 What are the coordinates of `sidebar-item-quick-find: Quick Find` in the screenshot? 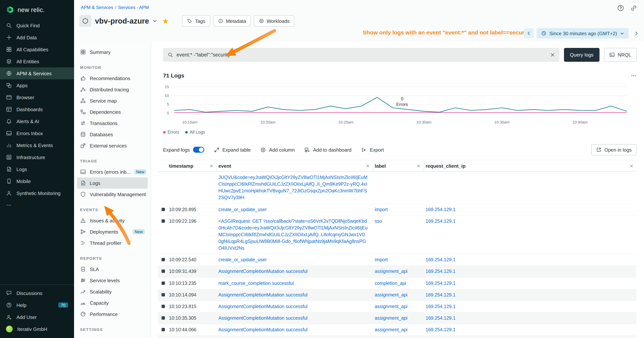 It's located at (37, 26).